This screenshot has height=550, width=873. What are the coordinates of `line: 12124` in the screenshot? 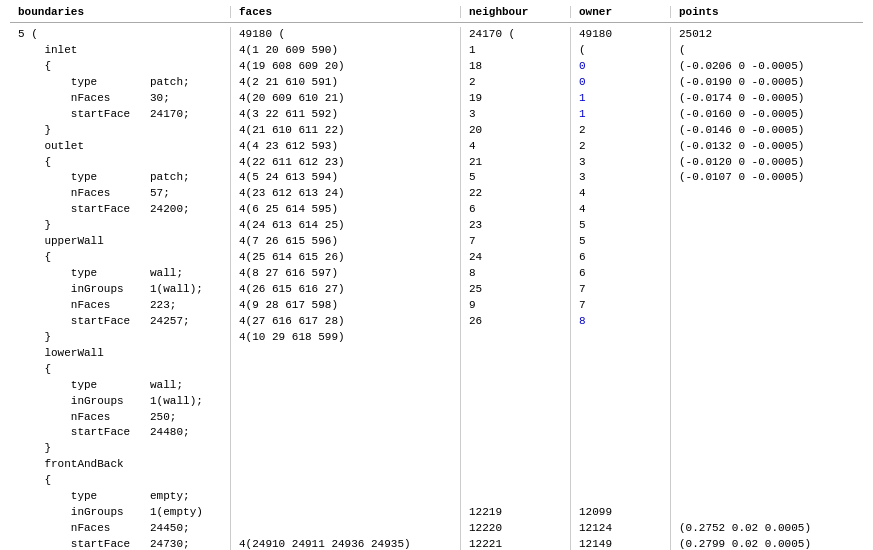 It's located at (620, 529).